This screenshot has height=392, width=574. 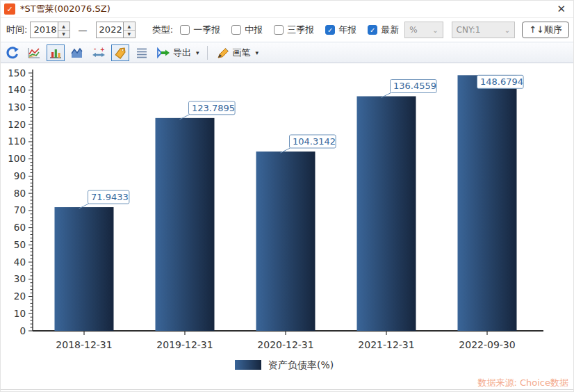 I want to click on report-type-label: 年报, so click(x=347, y=30).